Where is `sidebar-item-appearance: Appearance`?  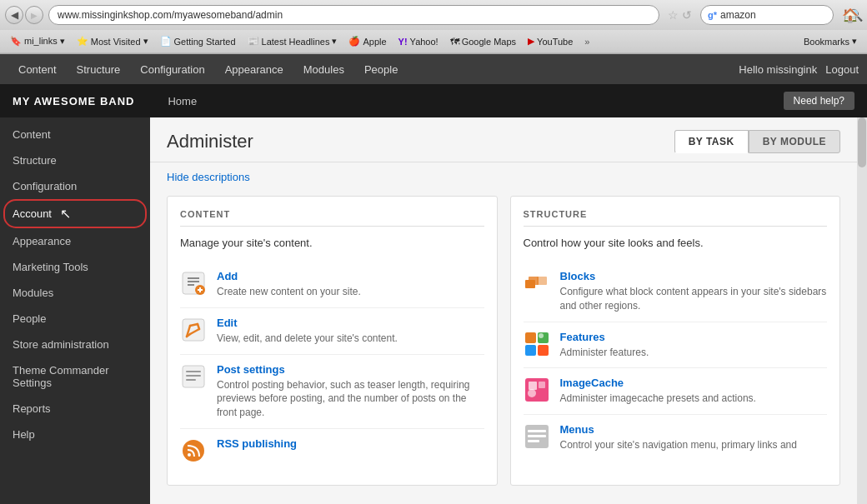 sidebar-item-appearance: Appearance is located at coordinates (75, 242).